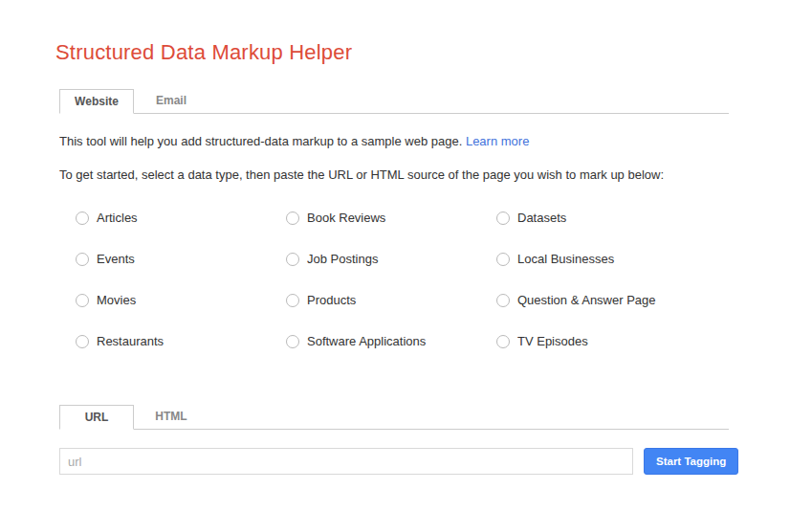  Describe the element at coordinates (130, 341) in the screenshot. I see `data-type-label: Restaurants` at that location.